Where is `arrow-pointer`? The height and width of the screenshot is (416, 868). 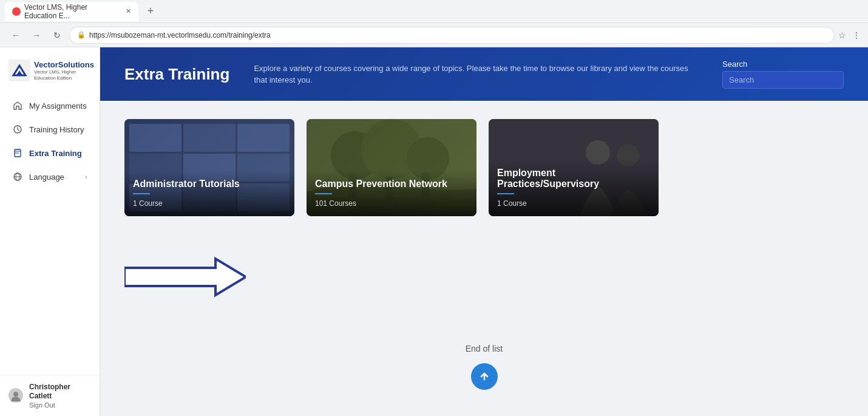 arrow-pointer is located at coordinates (185, 277).